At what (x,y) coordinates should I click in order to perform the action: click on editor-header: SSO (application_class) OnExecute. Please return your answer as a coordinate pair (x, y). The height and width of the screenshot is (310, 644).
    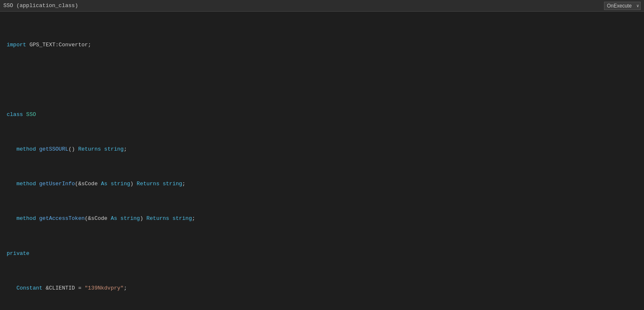
    Looking at the image, I should click on (322, 6).